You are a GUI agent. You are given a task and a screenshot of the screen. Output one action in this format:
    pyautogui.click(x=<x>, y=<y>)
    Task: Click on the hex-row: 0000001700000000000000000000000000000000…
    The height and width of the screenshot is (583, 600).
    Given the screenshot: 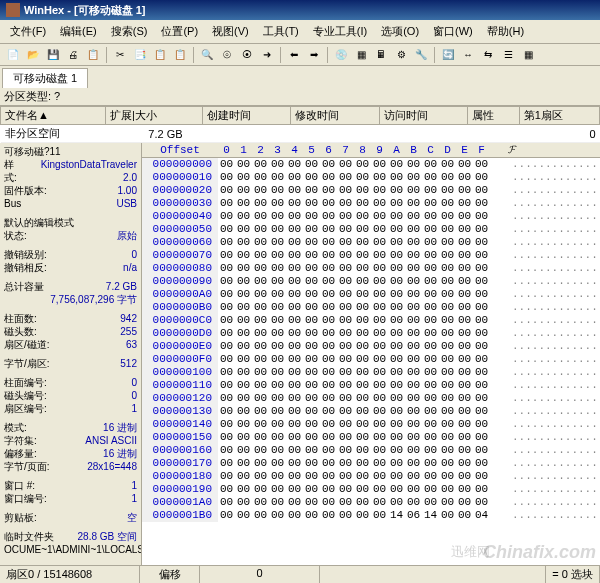 What is the action you would take?
    pyautogui.click(x=371, y=464)
    